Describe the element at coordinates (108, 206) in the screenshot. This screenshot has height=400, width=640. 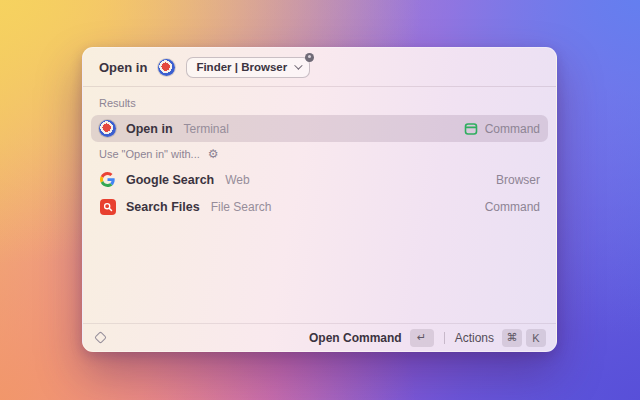
I see `file-search-icon` at that location.